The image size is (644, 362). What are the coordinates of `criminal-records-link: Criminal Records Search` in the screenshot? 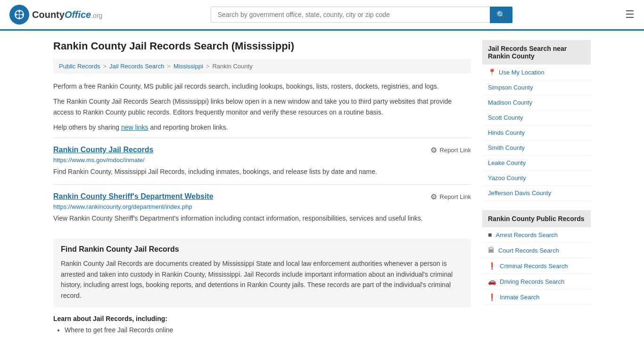 It's located at (534, 266).